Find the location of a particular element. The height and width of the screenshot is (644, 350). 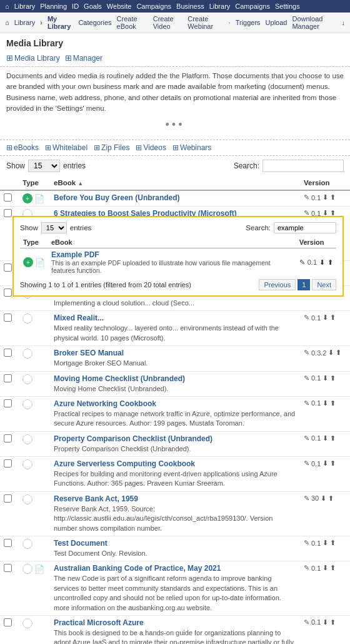

entry-title: Mixed Realit... is located at coordinates (175, 318).